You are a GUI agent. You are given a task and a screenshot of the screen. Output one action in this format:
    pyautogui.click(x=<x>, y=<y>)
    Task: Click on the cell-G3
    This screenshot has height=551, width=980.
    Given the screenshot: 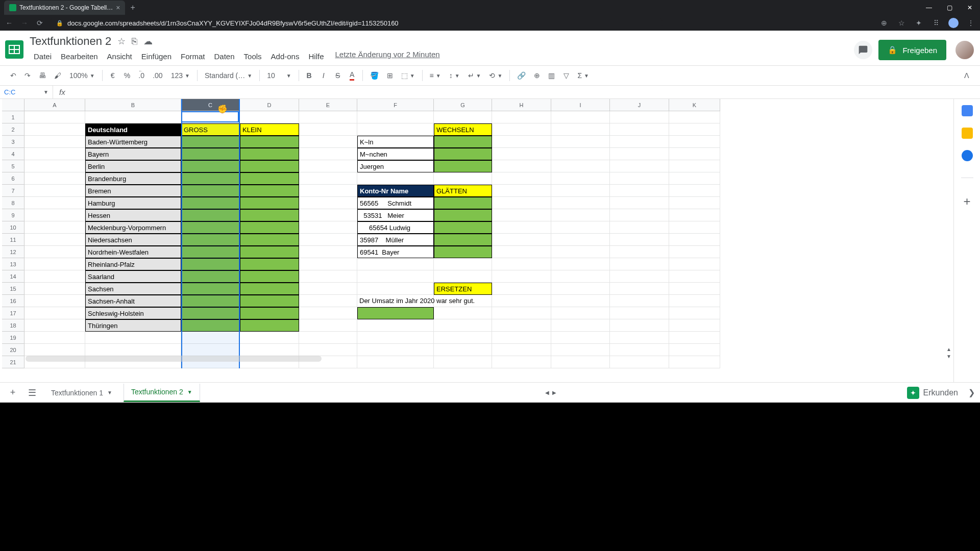 What is the action you would take?
    pyautogui.click(x=463, y=142)
    